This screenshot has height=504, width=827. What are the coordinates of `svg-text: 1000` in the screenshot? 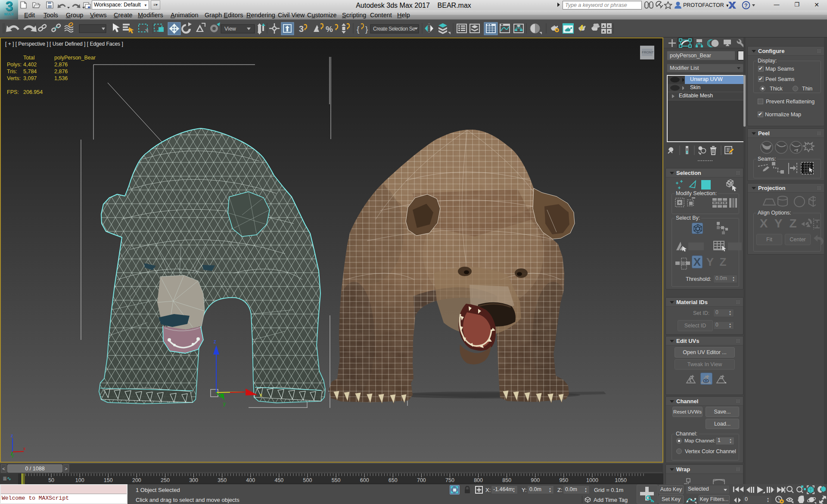 It's located at (592, 480).